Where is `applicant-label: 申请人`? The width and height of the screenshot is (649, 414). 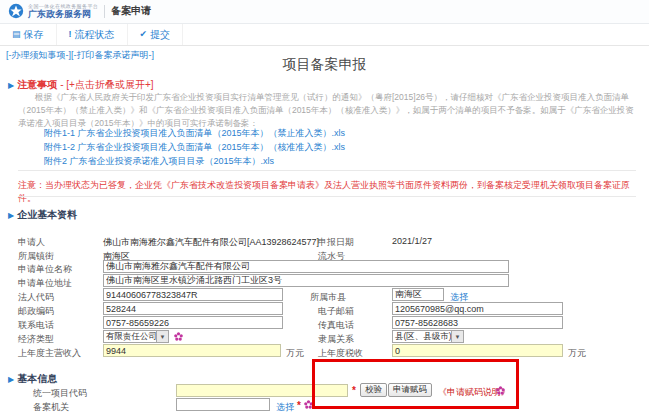 applicant-label: 申请人 is located at coordinates (32, 242).